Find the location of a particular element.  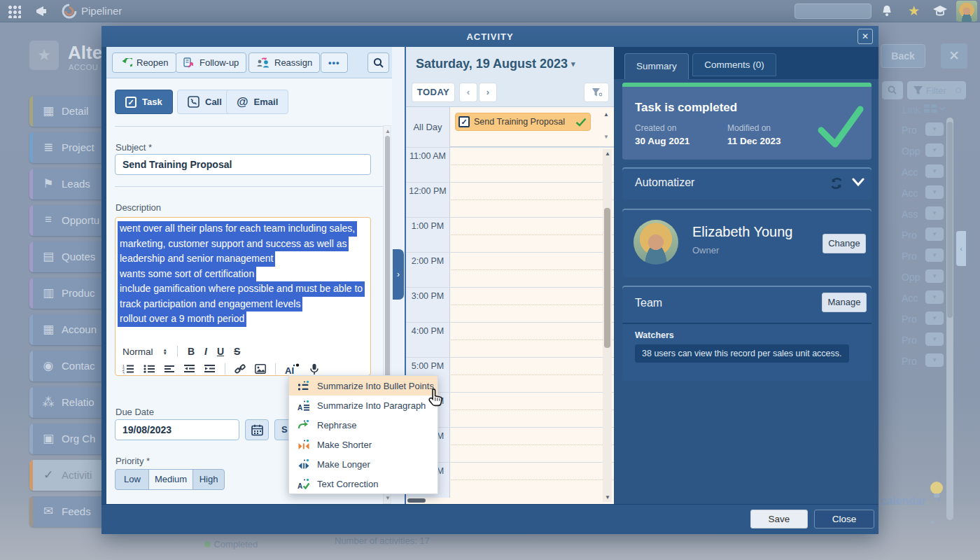

bg-search-button is located at coordinates (892, 90).